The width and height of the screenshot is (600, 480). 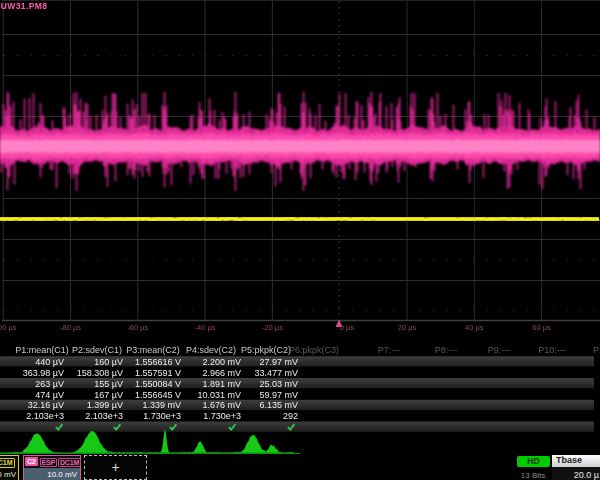 What do you see at coordinates (100, 373) in the screenshot?
I see `svg-text: 158.308 µV` at bounding box center [100, 373].